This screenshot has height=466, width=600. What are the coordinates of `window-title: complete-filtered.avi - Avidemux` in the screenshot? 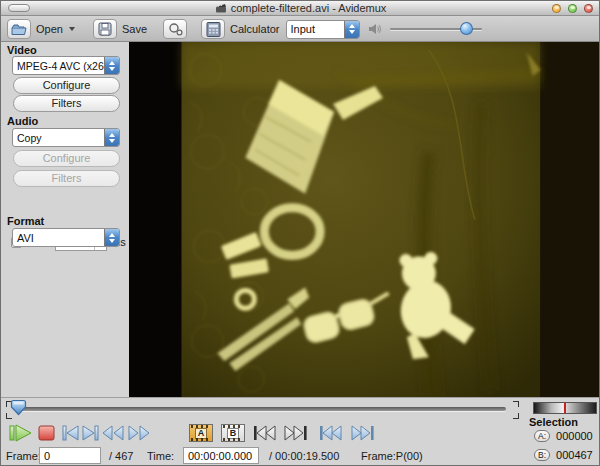 It's located at (300, 8).